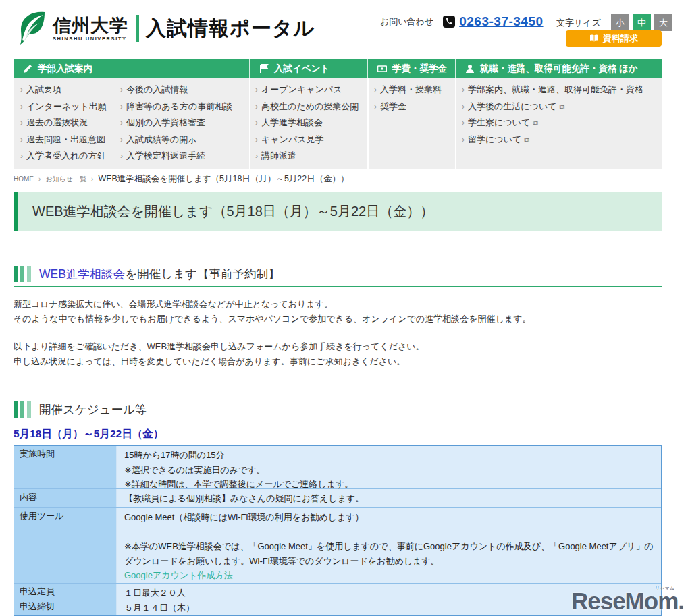  Describe the element at coordinates (412, 69) in the screenshot. I see `nav-item-tuition-scholarship: 学費・奨学金` at that location.